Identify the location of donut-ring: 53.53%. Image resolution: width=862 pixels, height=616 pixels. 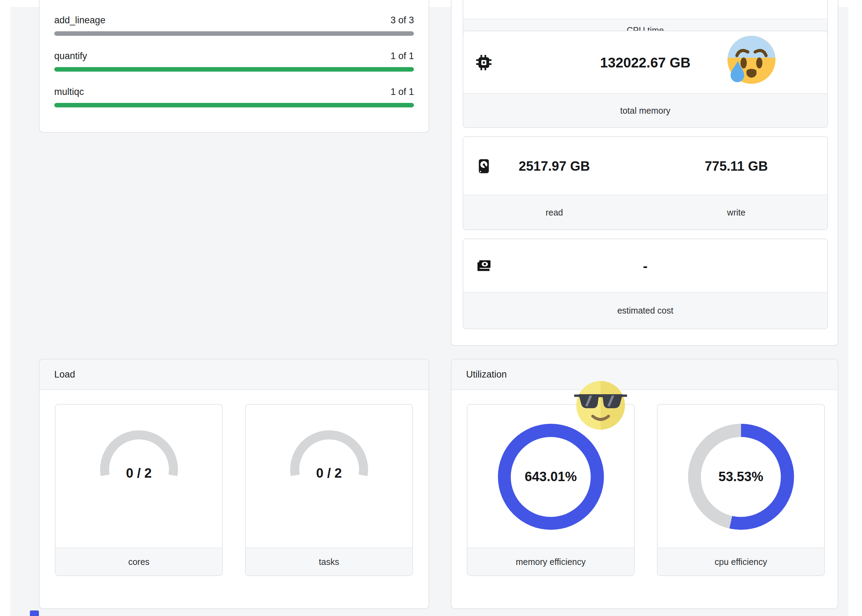
(741, 477).